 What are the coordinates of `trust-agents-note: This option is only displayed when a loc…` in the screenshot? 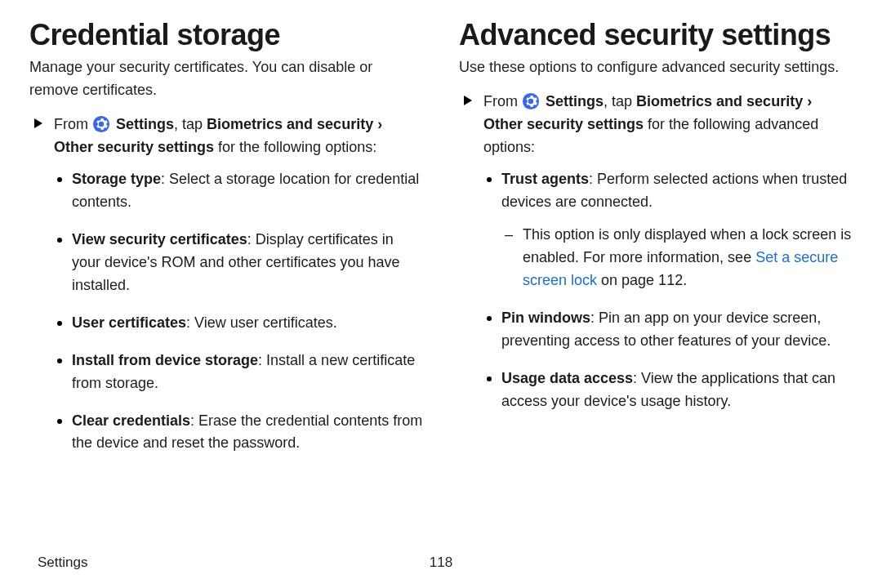 It's located at (677, 258).